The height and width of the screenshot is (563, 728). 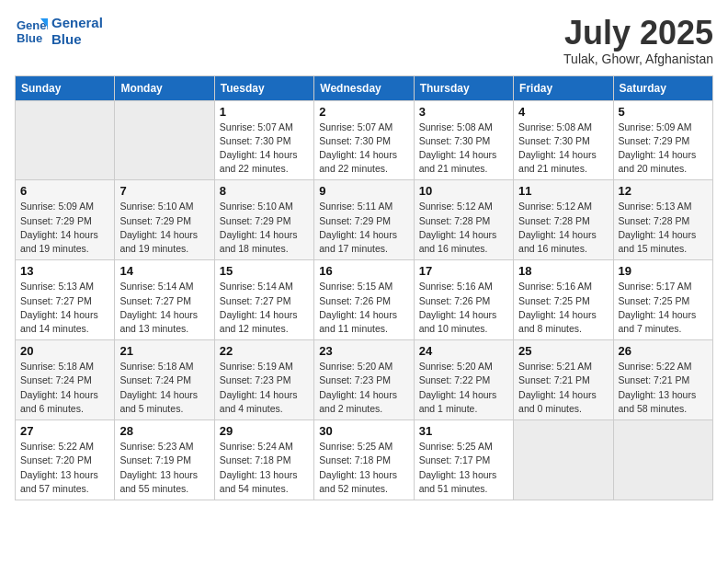 What do you see at coordinates (463, 221) in the screenshot?
I see `day-cell: 10Sunrise: 5:12 AM Sunset: 7:28 PM Dayli…` at bounding box center [463, 221].